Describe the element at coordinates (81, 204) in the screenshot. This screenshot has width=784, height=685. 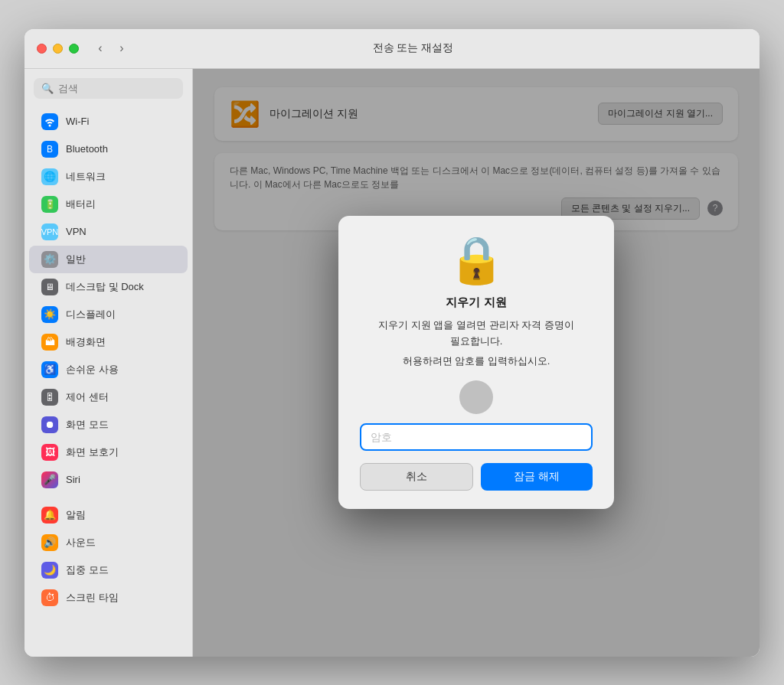
I see `sidebar-item-battery-label: 배터리` at that location.